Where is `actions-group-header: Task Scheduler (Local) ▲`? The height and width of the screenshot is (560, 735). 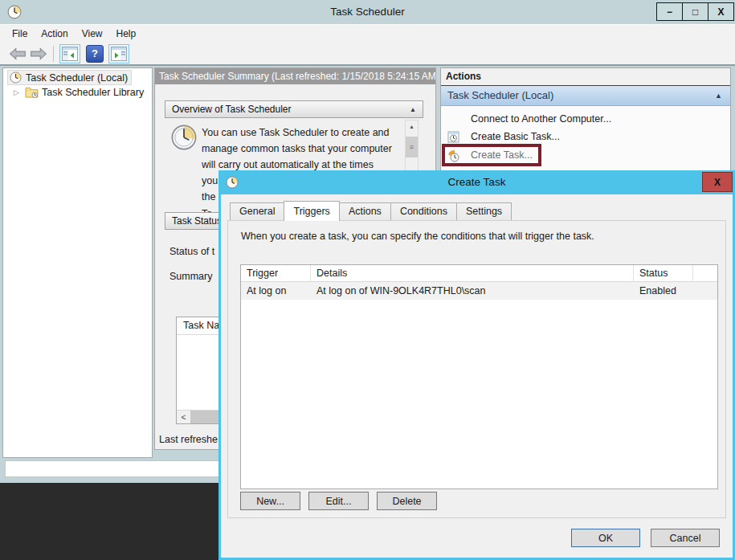 actions-group-header: Task Scheduler (Local) ▲ is located at coordinates (586, 96).